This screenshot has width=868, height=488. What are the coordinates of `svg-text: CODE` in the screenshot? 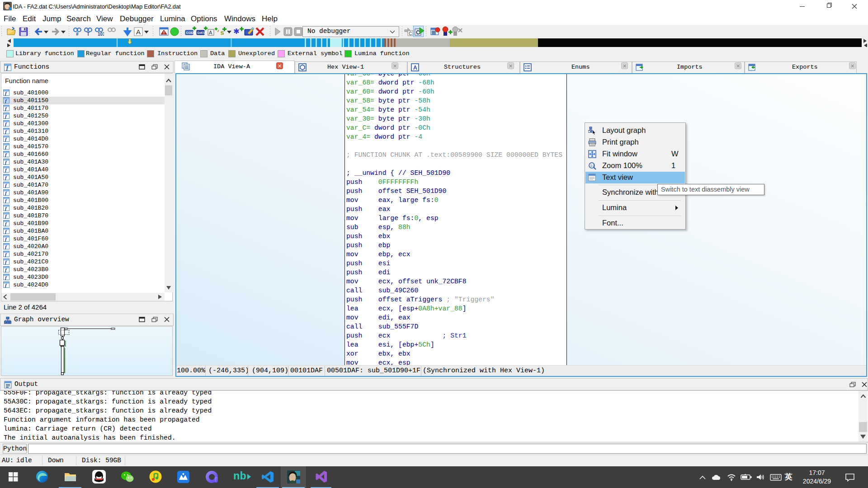 It's located at (191, 33).